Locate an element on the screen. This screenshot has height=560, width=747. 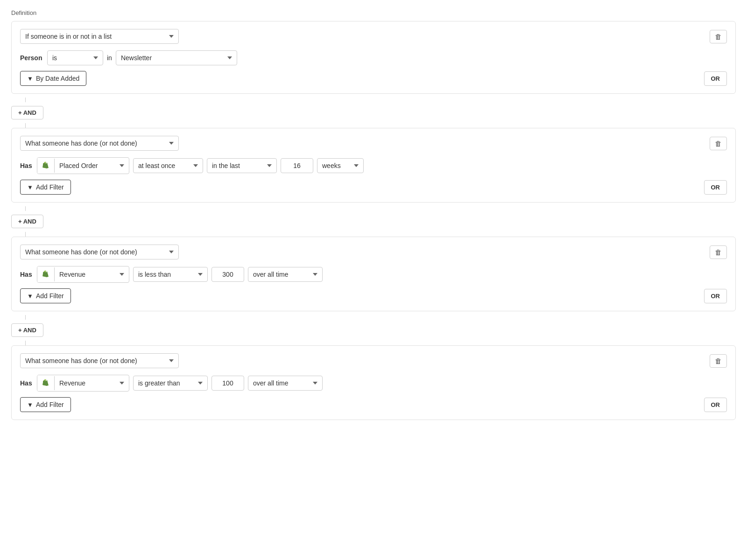
block2-event-select: Placed Order Revenue Viewed Product Clic… is located at coordinates (92, 166).